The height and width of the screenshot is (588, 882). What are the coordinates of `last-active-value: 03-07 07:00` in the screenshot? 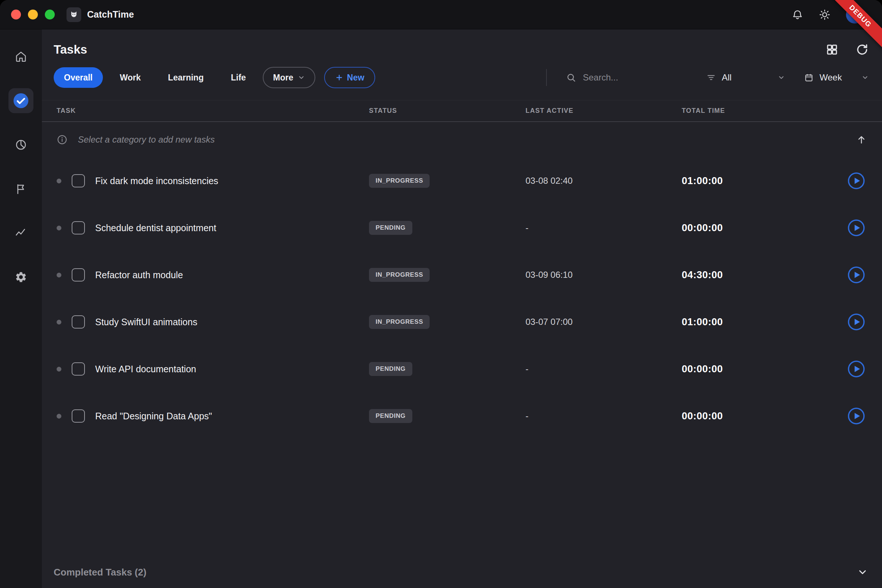 It's located at (604, 322).